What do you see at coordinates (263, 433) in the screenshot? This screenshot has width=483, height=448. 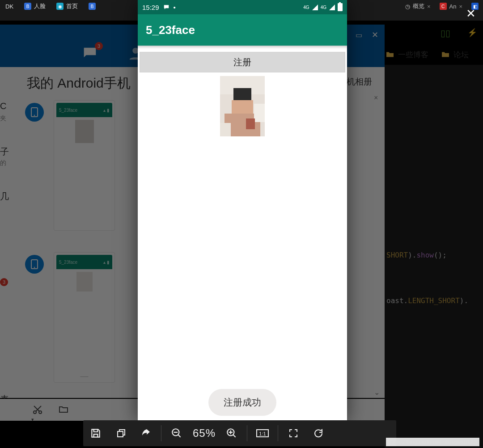 I see `actual-size-button: 1:1` at bounding box center [263, 433].